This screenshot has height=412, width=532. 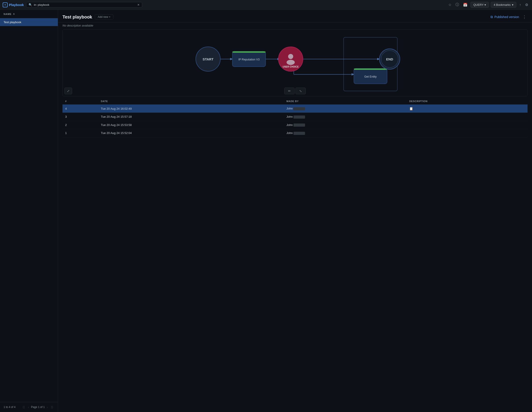 I want to click on sort-icon: ∧, so click(x=14, y=14).